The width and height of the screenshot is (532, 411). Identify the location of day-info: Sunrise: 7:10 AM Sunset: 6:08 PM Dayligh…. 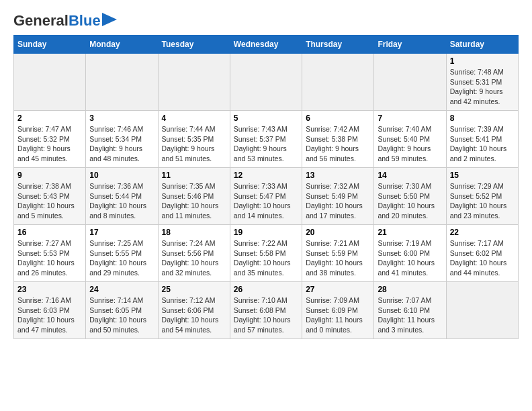
(266, 316).